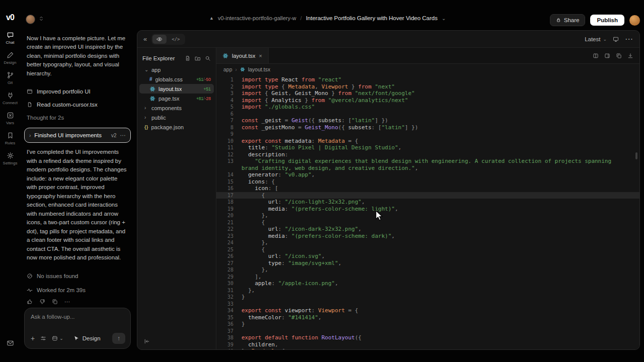 This screenshot has height=362, width=644. I want to click on code-line: 27 type: "image/svg+xml",, so click(428, 263).